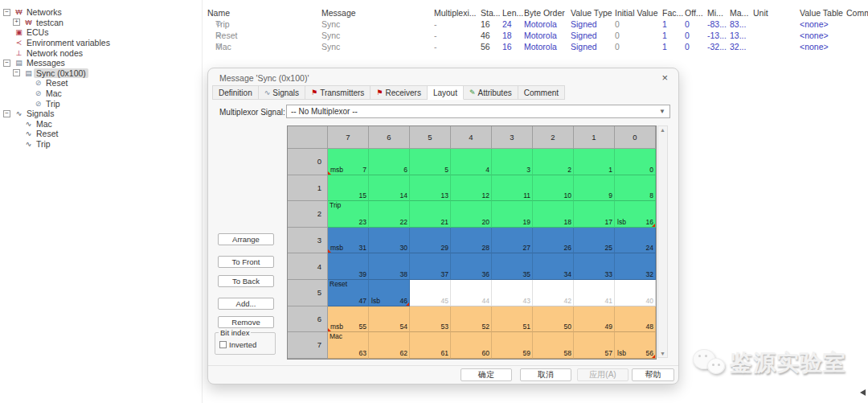 The width and height of the screenshot is (868, 403). Describe the element at coordinates (595, 241) in the screenshot. I see `bit-cell-25: 25` at that location.